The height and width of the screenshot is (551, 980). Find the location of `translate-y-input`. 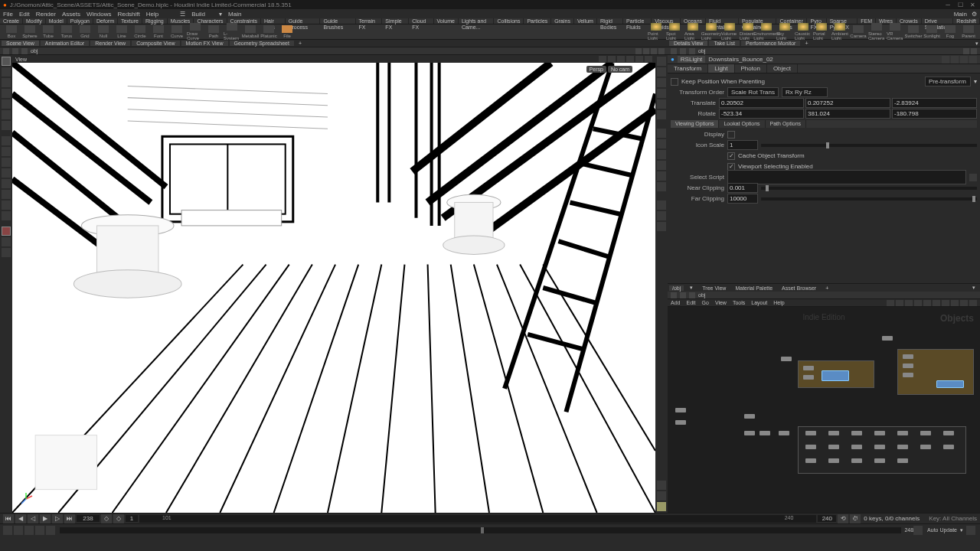

translate-y-input is located at coordinates (848, 103).